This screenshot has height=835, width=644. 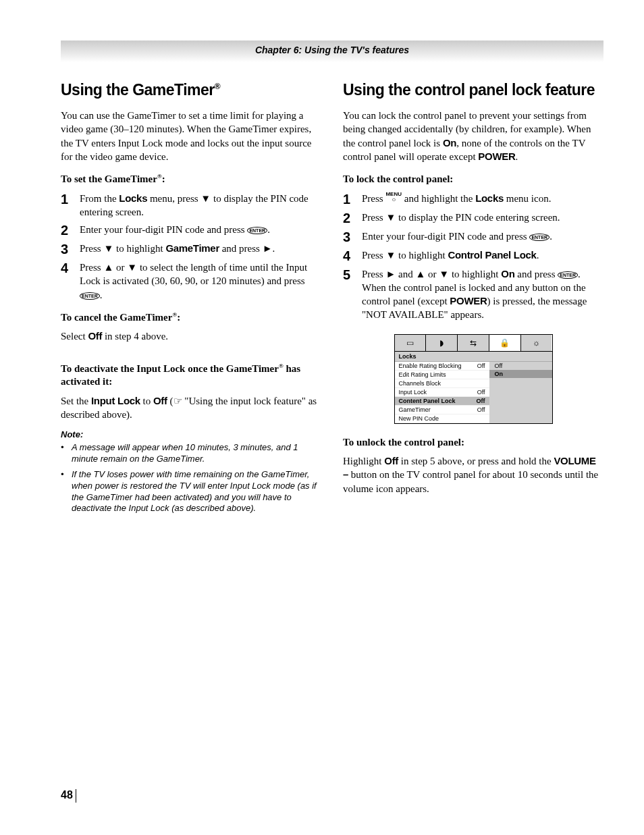 I want to click on note-heading: Note:, so click(x=191, y=435).